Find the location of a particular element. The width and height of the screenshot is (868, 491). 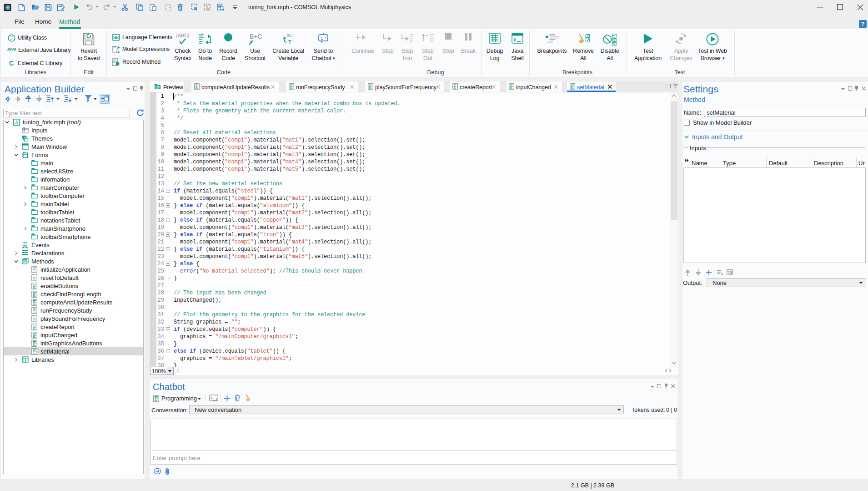

svg-text: A is located at coordinates (16, 123).